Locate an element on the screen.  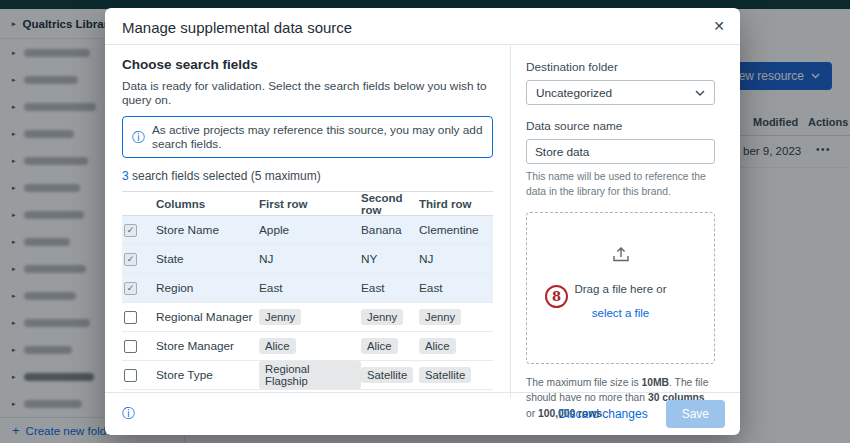
drag-file-text: Drag a file here or is located at coordinates (620, 289).